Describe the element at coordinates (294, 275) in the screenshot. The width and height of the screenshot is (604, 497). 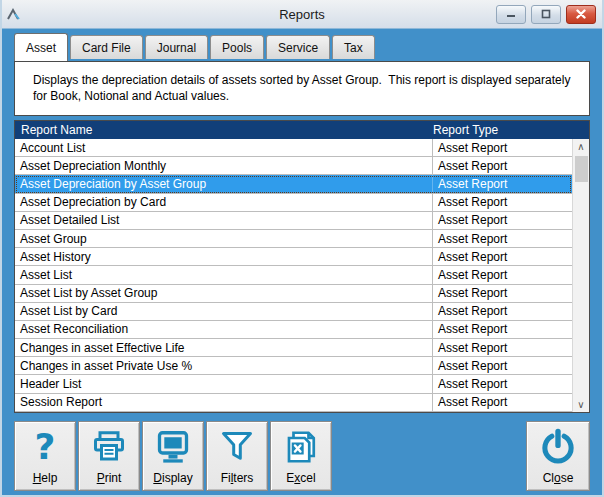
I see `table-row: Asset ListAsset Report` at that location.